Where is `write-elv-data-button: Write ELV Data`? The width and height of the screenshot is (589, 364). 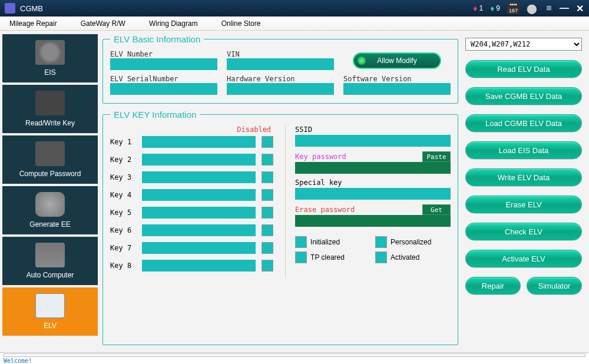
write-elv-data-button: Write ELV Data is located at coordinates (524, 177).